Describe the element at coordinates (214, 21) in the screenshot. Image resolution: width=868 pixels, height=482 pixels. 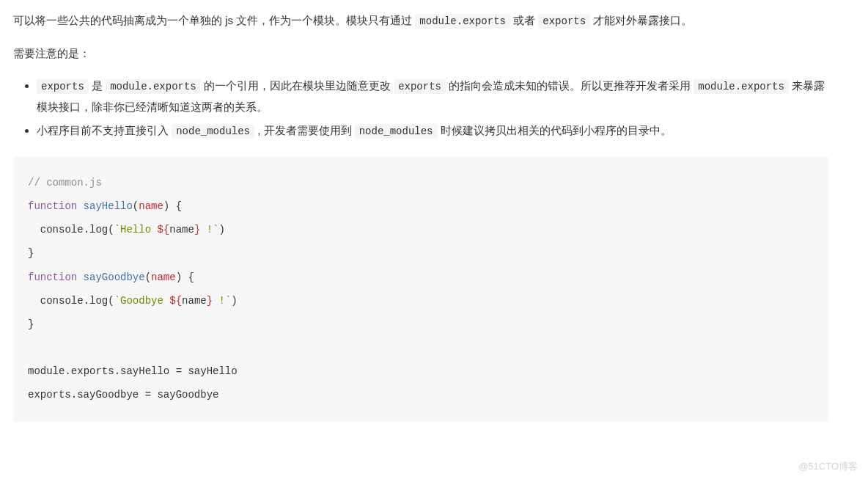
I see `intro-text: 可以将一些公共的代码抽离成为一个单独的 js 文件，作为一个模块。模块只有通过` at that location.